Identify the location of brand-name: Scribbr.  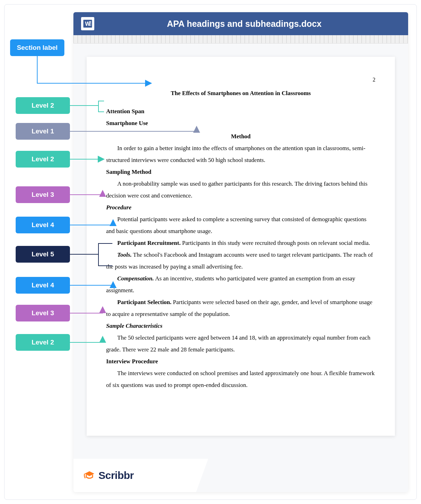
(116, 475).